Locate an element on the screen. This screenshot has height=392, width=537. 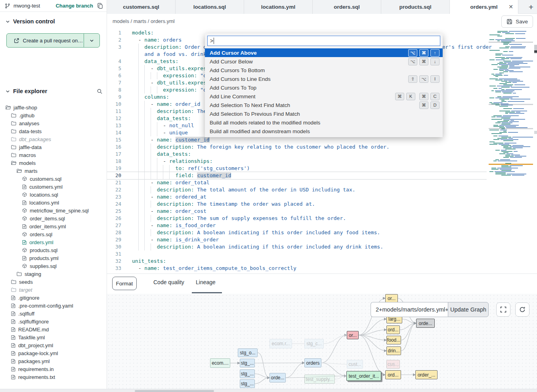
tree-item-requirements-in: requirements.in is located at coordinates (54, 369).